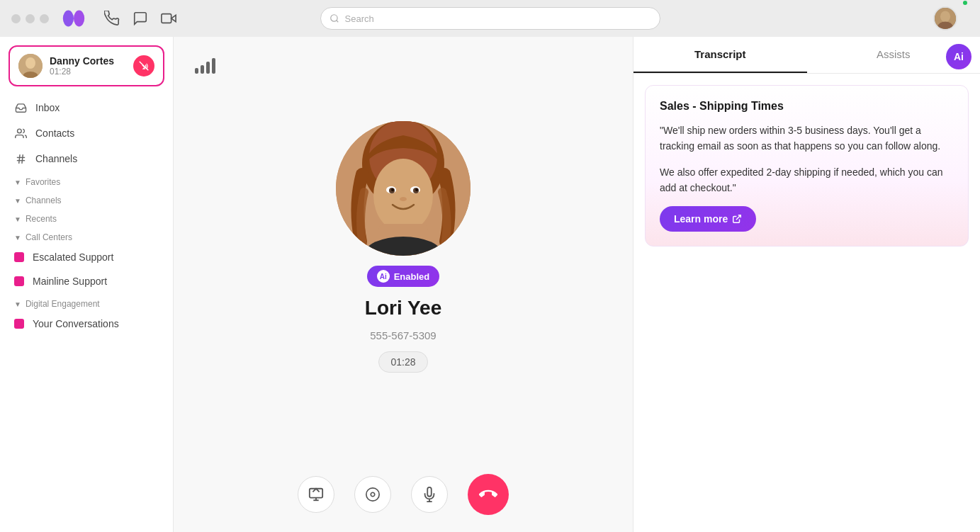 The height and width of the screenshot is (532, 980). Describe the element at coordinates (55, 133) in the screenshot. I see `contacts-label: Contacts` at that location.